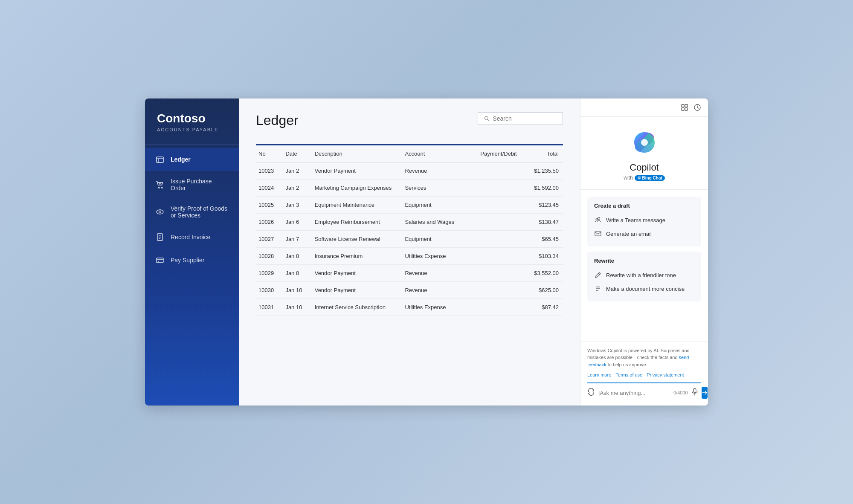  I want to click on cell-desc: Employee Reimbursement, so click(356, 222).